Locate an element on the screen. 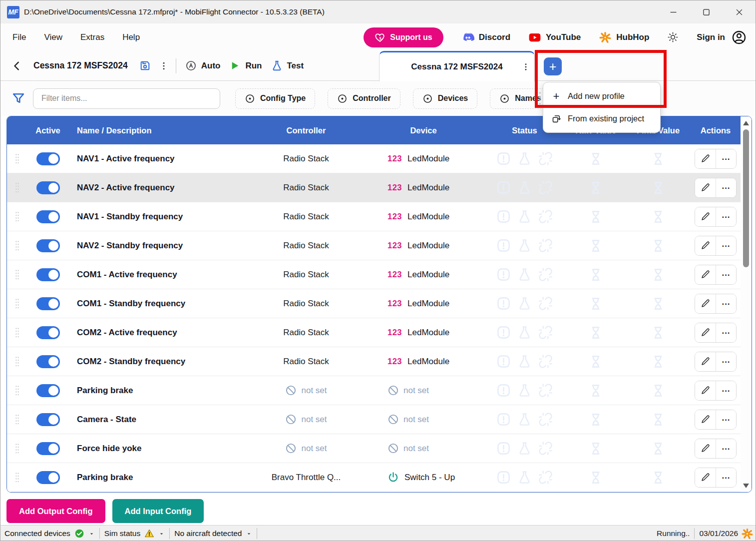 The width and height of the screenshot is (756, 541). table-row: NAV2 - Active frequency Radio Stack 123L… is located at coordinates (374, 188).